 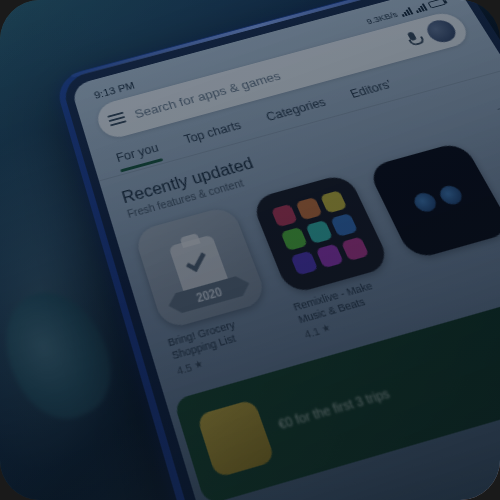 I want to click on promo-app-icon, so click(x=236, y=438).